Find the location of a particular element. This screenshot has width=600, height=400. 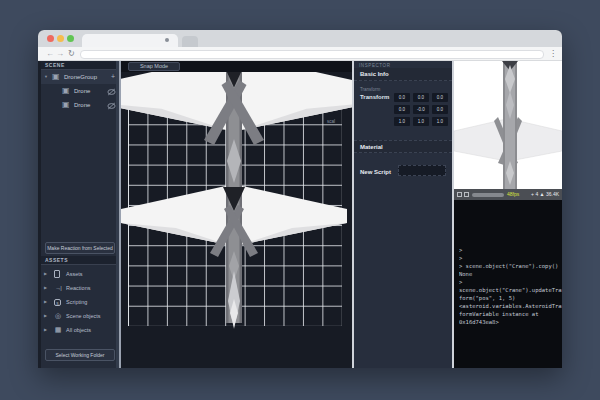

new-tab-button is located at coordinates (190, 42).